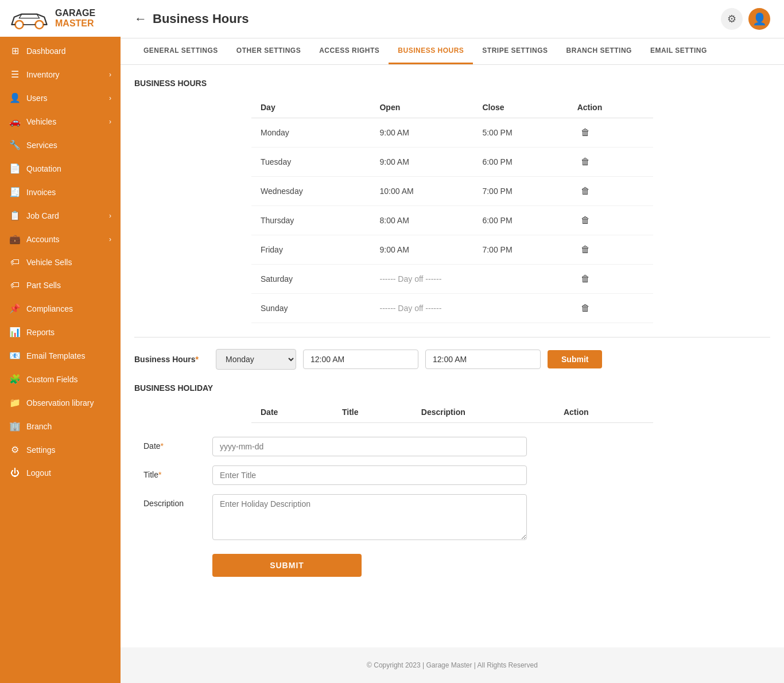  Describe the element at coordinates (370, 447) in the screenshot. I see `holiday-date-input` at that location.